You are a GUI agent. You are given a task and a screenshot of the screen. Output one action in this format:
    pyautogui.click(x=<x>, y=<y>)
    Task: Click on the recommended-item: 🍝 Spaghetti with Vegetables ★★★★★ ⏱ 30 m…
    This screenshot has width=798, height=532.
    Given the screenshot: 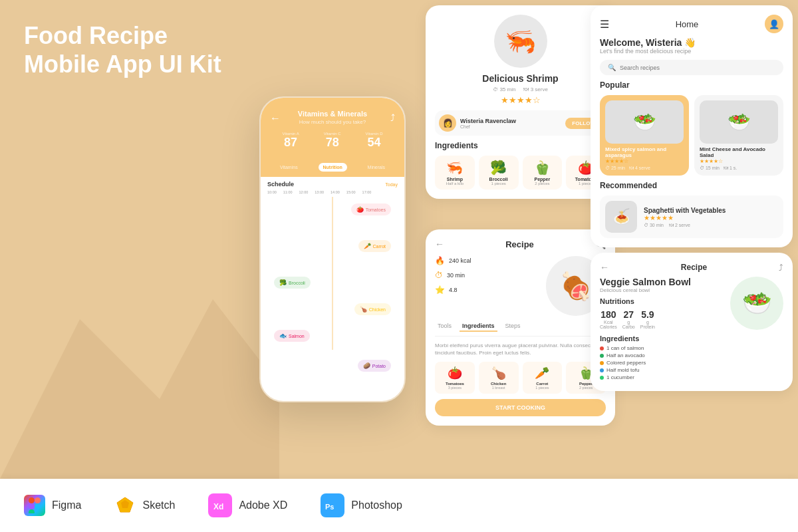 What is the action you would take?
    pyautogui.click(x=692, y=217)
    